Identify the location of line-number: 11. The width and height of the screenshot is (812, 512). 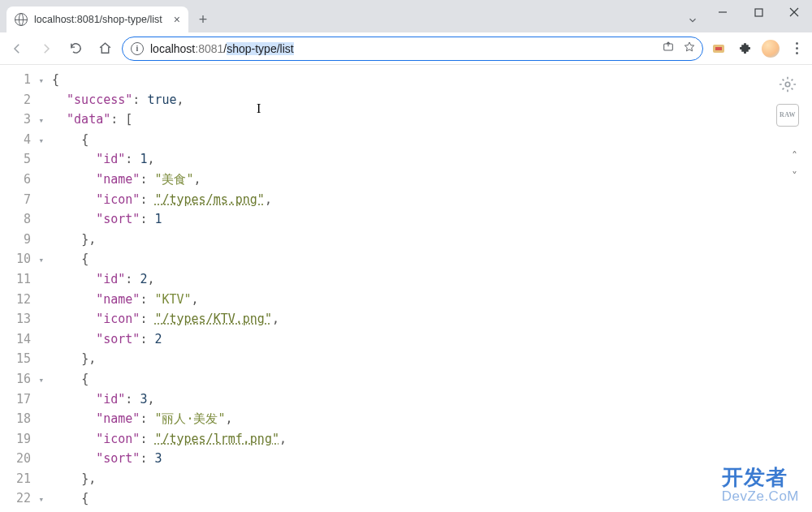
(17, 279).